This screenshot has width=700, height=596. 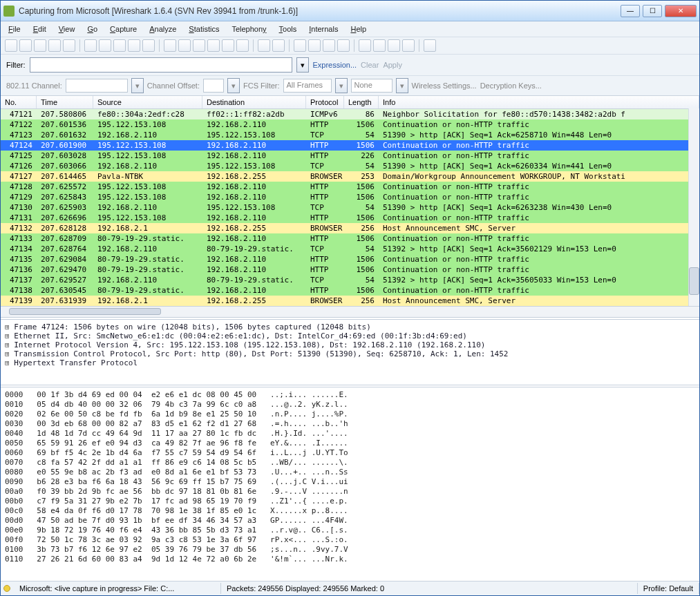 What do you see at coordinates (185, 46) in the screenshot?
I see `tb-prev-icon` at bounding box center [185, 46].